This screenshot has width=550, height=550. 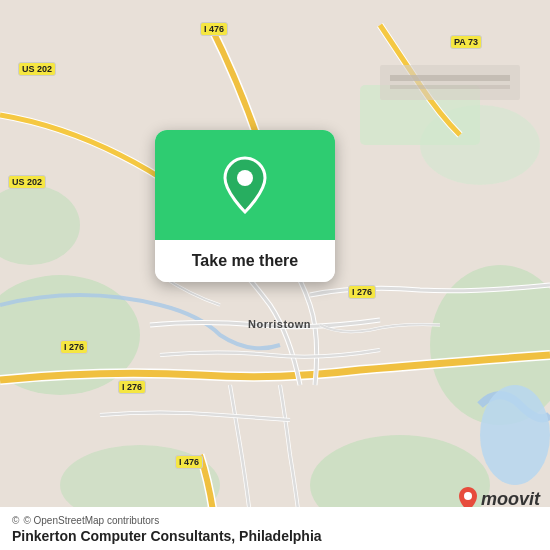 I want to click on road-badge-i276-mid: I 276, so click(x=132, y=387).